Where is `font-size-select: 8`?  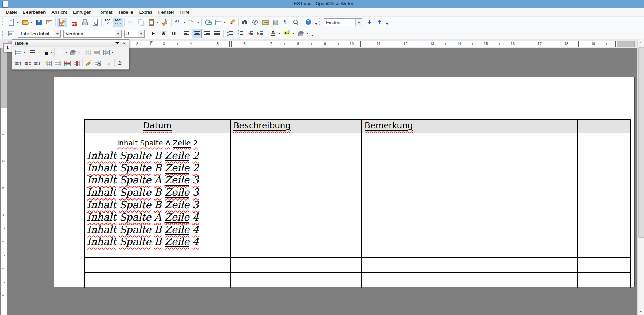
font-size-select: 8 is located at coordinates (134, 34).